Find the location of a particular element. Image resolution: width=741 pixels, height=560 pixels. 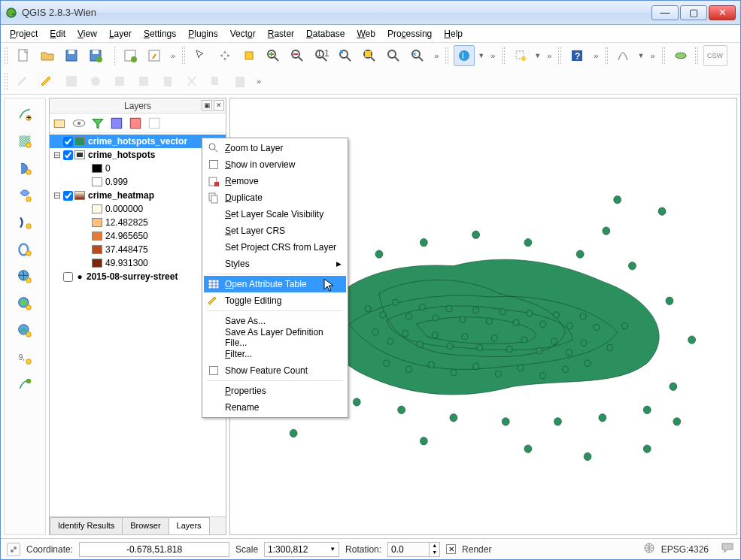

tab-browser: Browser is located at coordinates (145, 526).